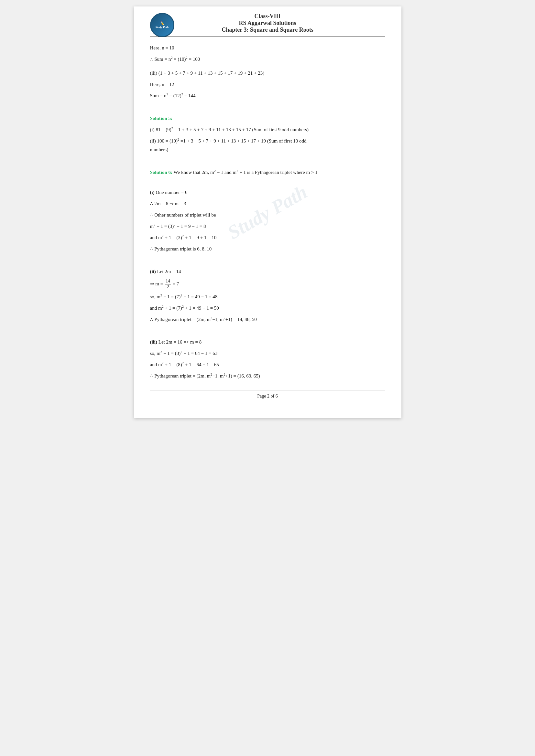 The height and width of the screenshot is (756, 535). I want to click on part-ii-header: (ii) Let 2m = 14, so click(268, 272).